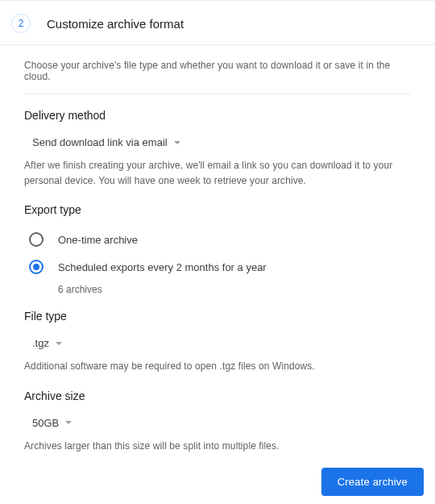  Describe the element at coordinates (218, 210) in the screenshot. I see `export-type-title: Export type` at that location.